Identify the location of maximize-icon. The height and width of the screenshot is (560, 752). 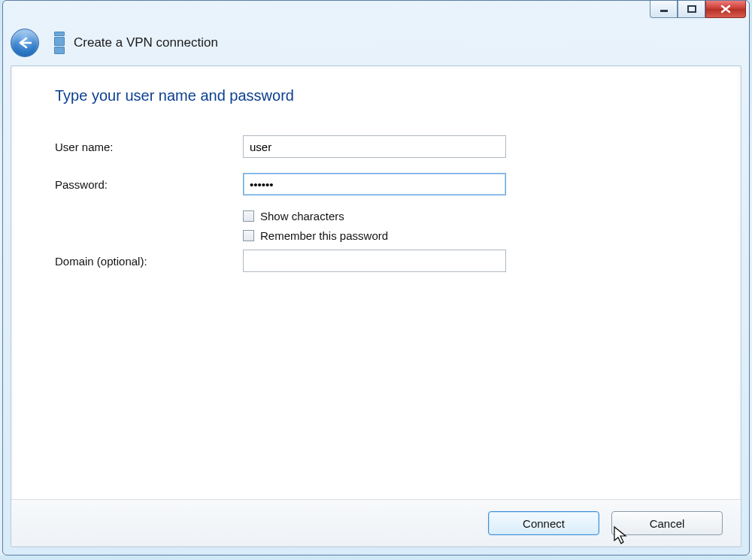
(692, 9).